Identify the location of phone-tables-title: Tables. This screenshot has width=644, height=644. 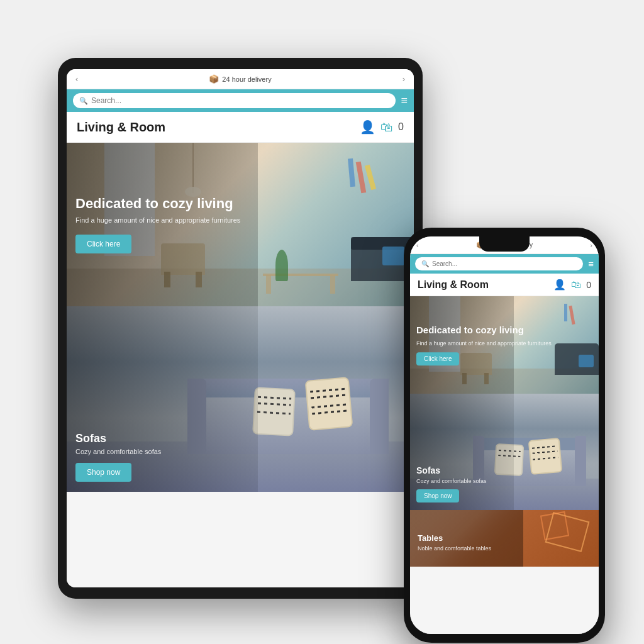
(454, 538).